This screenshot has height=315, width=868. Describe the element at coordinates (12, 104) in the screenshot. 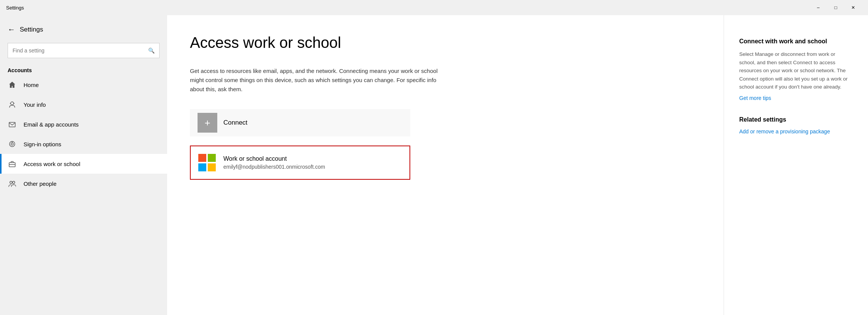

I see `your-info-icon` at that location.